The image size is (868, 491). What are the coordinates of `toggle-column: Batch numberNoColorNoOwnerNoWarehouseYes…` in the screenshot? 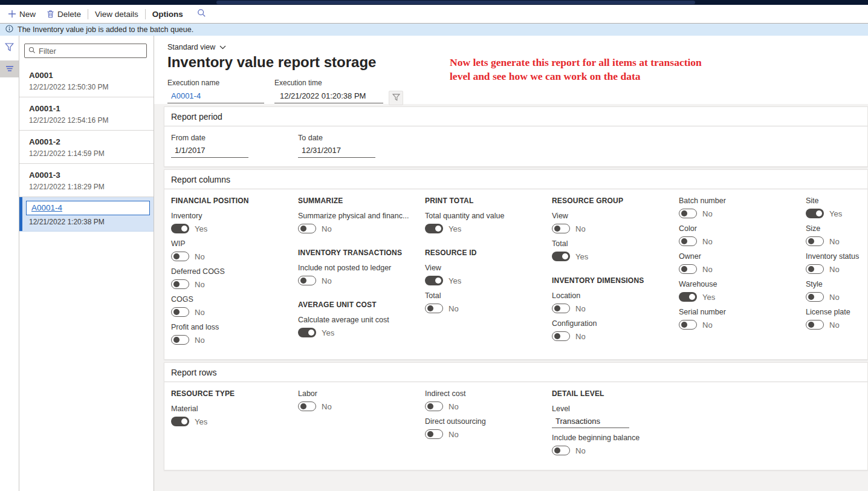 It's located at (737, 266).